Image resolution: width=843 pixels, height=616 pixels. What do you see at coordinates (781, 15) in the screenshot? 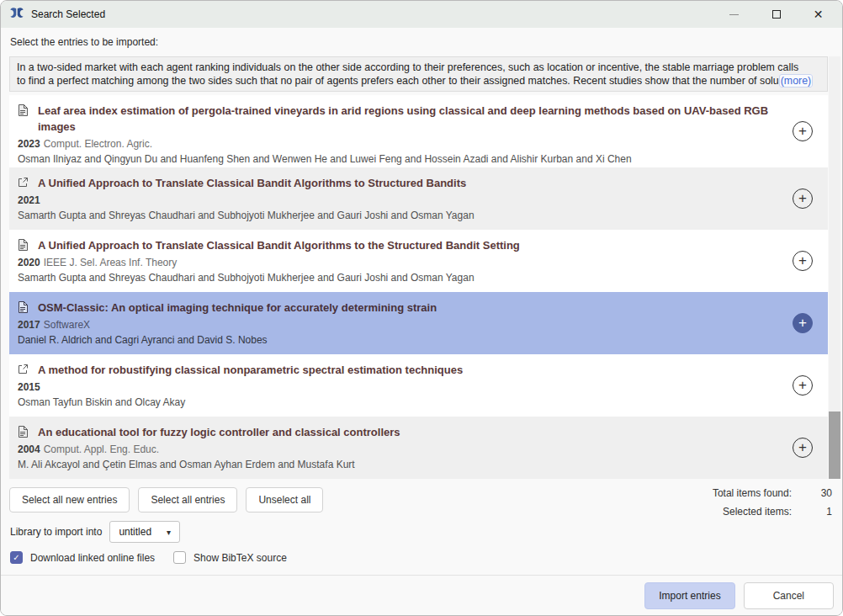
I see `window-controls: ✕` at bounding box center [781, 15].